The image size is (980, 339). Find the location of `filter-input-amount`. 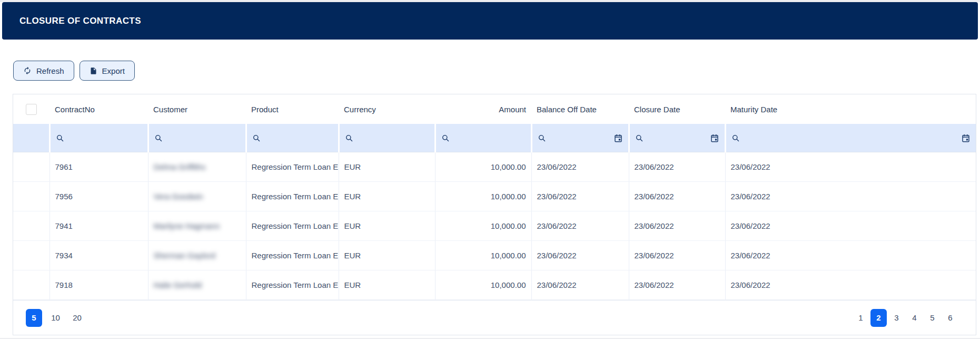

filter-input-amount is located at coordinates (483, 138).